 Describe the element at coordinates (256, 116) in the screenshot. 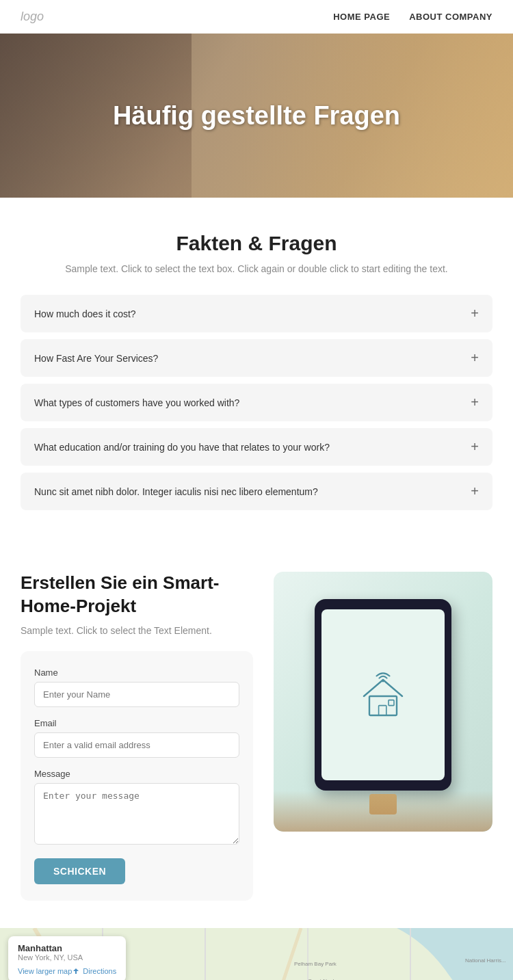

I see `hero-title: Häufig gestellte Fragen` at that location.